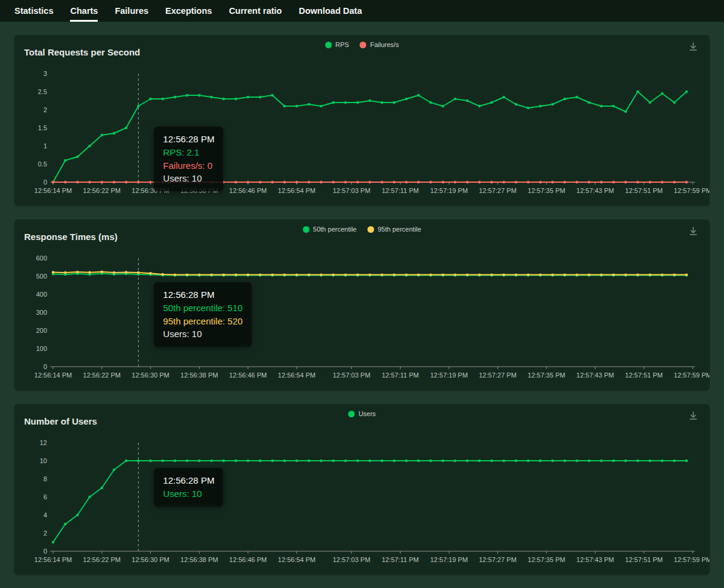 This screenshot has height=588, width=724. I want to click on legend-item-failures-s: Failures/s, so click(379, 45).